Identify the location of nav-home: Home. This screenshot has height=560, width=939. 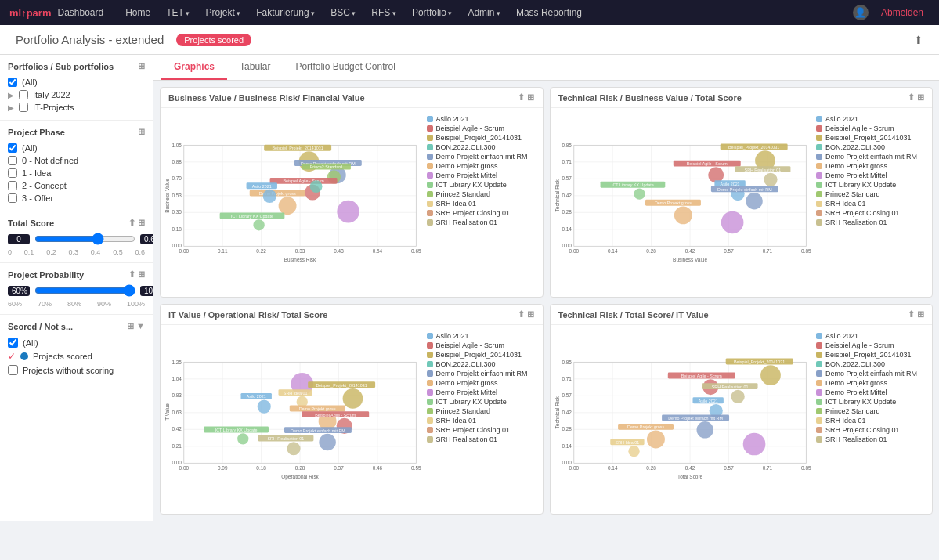
(138, 13).